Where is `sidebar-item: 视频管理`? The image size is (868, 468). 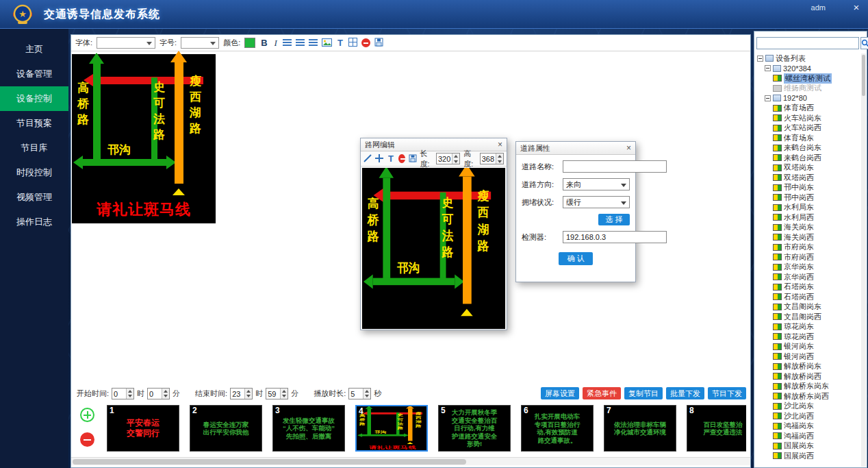 sidebar-item: 视频管理 is located at coordinates (34, 197).